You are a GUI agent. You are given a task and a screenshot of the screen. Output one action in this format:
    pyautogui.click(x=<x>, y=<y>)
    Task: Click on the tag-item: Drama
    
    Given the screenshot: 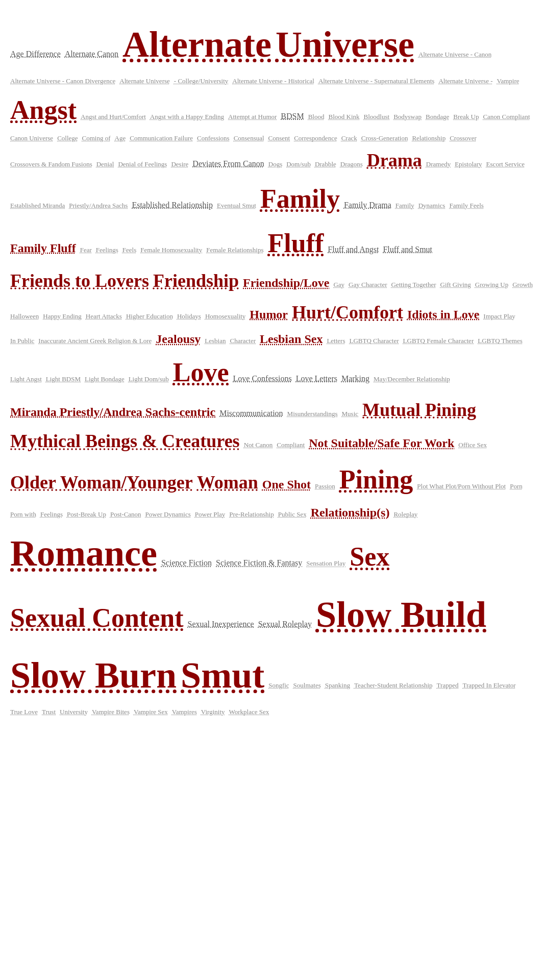 What is the action you would take?
    pyautogui.click(x=394, y=161)
    